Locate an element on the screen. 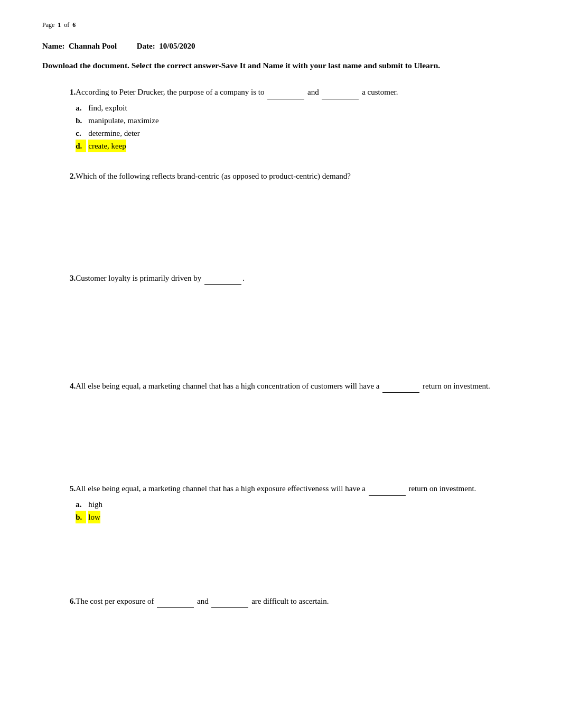 The height and width of the screenshot is (728, 561). question-5-choices: a. high b. low is located at coordinates (297, 511).